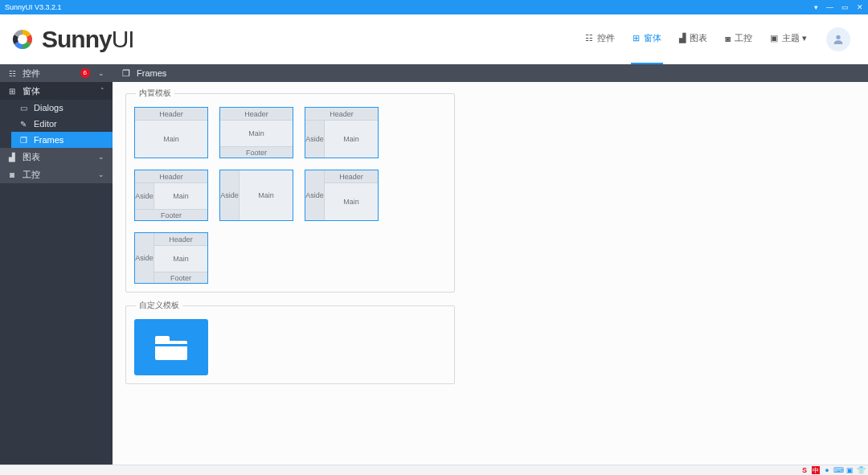 The height and width of the screenshot is (475, 868). I want to click on window-titlebar: SunnyUI V3.3.2.1 ▾ — ▭ ✕, so click(434, 7).